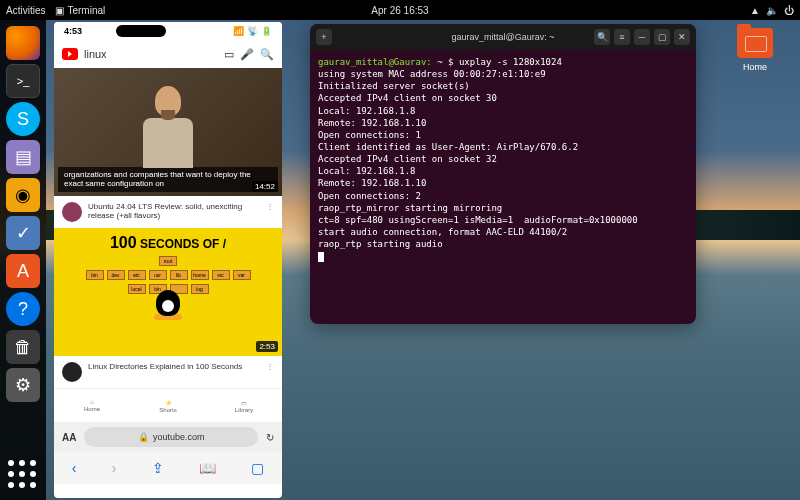 The image size is (800, 500). I want to click on terminal-indicator-icon: ▣, so click(60, 10).